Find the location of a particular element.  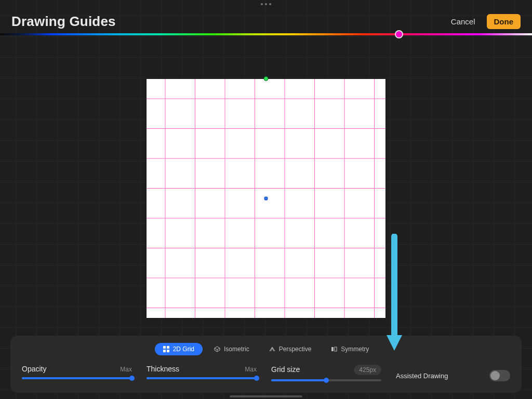

thickness-value: Max is located at coordinates (250, 369).